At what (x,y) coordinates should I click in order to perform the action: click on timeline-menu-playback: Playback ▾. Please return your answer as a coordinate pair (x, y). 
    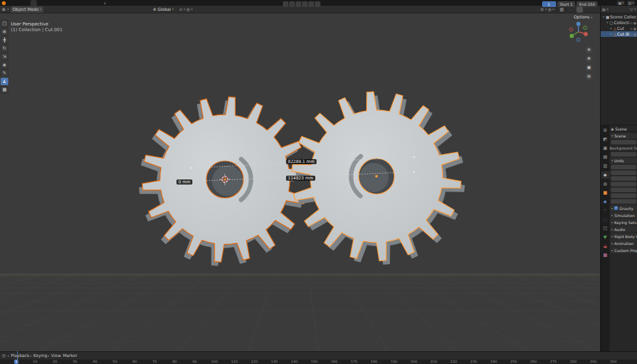
    Looking at the image, I should click on (21, 356).